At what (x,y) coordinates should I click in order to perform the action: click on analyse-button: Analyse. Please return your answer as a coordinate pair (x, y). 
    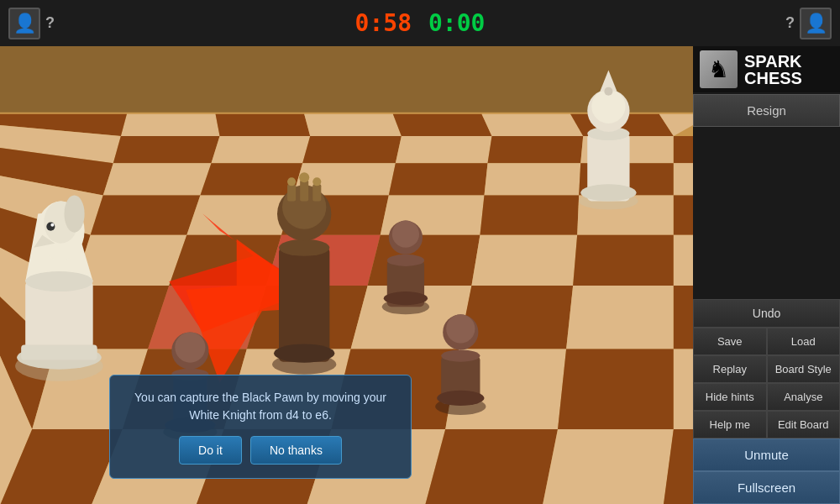
    Looking at the image, I should click on (804, 396).